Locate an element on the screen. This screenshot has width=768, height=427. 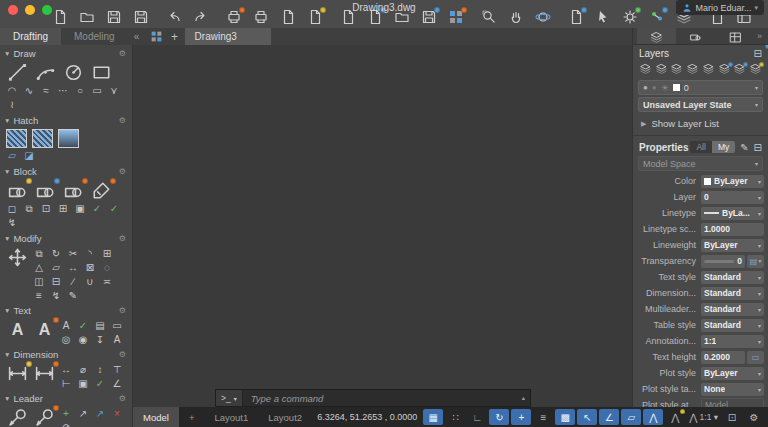
ellipse-icon: ○ is located at coordinates (80, 91).